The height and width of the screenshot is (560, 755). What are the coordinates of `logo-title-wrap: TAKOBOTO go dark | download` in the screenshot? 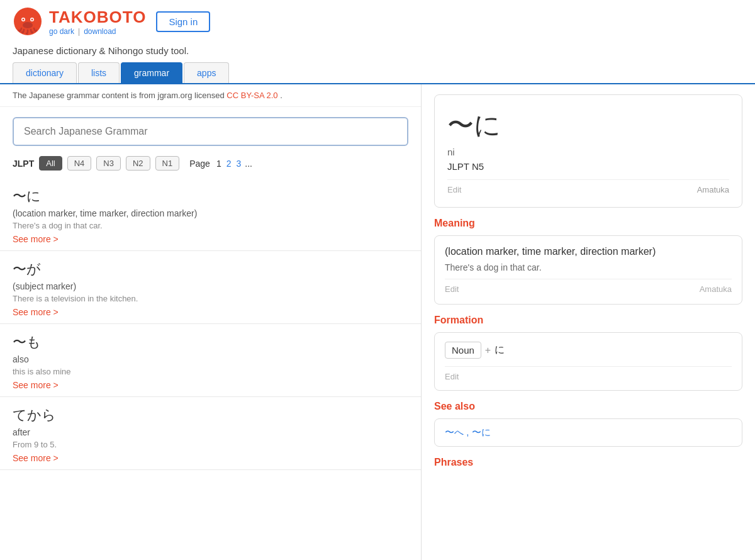 It's located at (98, 21).